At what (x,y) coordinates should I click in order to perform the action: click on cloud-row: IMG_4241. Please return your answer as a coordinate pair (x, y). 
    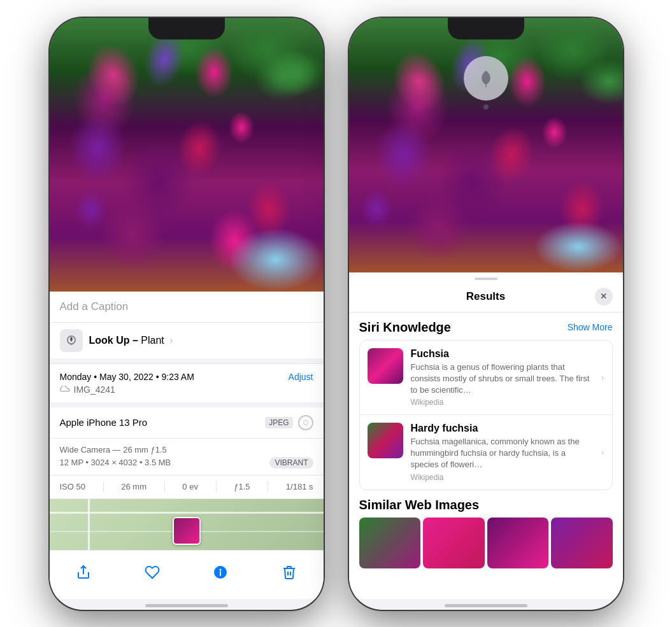
    Looking at the image, I should click on (127, 390).